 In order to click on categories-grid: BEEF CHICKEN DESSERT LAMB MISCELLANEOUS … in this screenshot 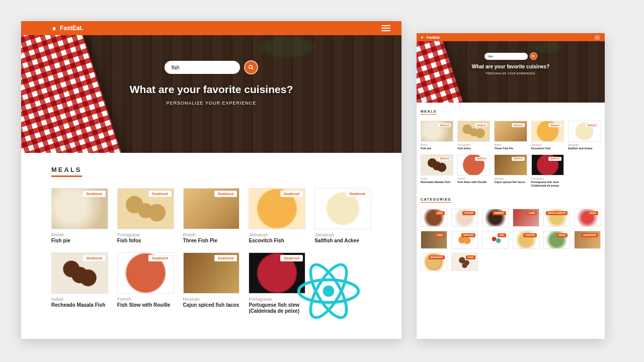, I will do `click(511, 240)`.